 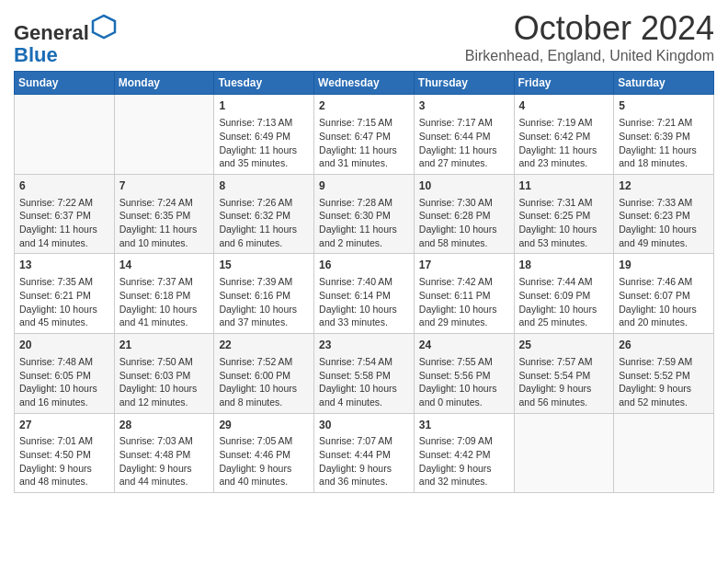 What do you see at coordinates (164, 83) in the screenshot?
I see `calendar-day-header: Monday` at bounding box center [164, 83].